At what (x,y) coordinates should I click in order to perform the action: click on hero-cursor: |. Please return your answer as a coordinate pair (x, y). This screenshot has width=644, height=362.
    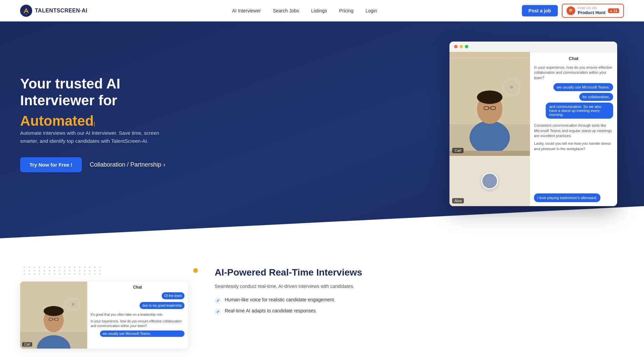
    Looking at the image, I should click on (94, 124).